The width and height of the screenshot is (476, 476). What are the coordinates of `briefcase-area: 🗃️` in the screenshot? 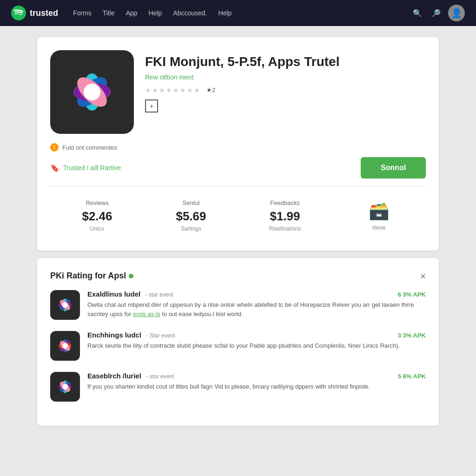 It's located at (379, 211).